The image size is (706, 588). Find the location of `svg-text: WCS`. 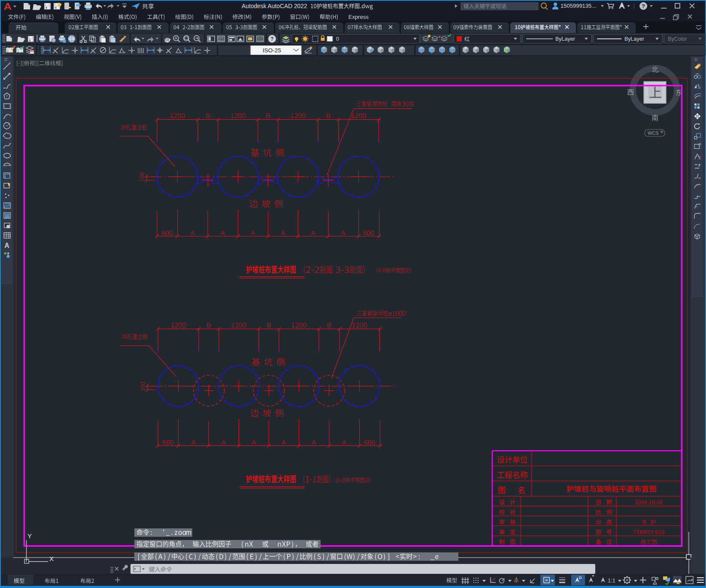

svg-text: WCS is located at coordinates (653, 133).